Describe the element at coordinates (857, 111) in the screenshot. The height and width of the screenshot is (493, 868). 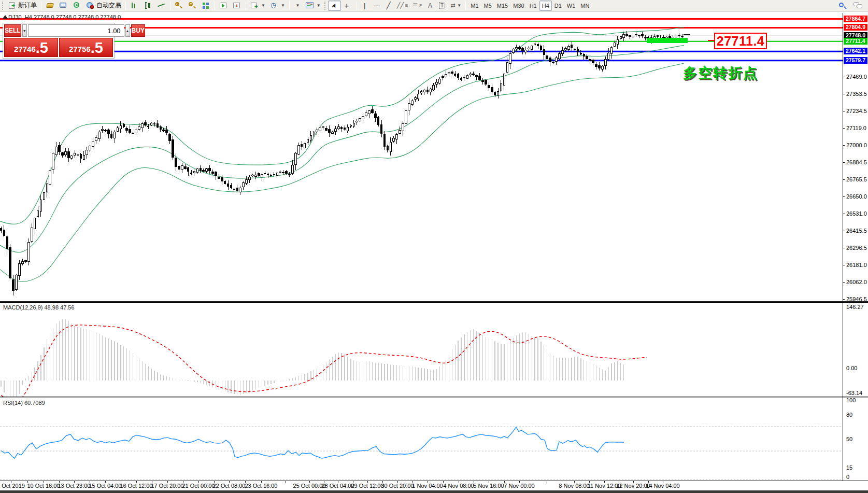
I see `price-tick-label: 27234.5` at that location.